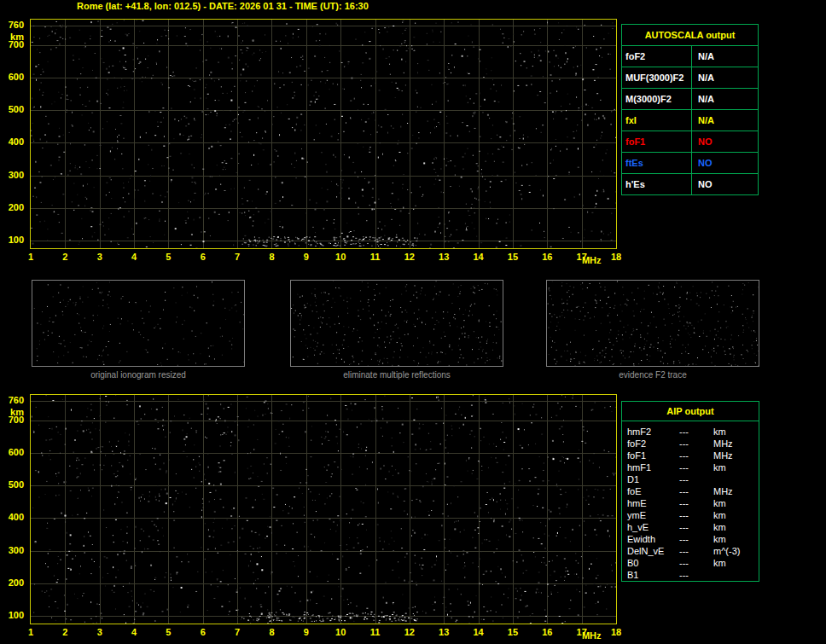  What do you see at coordinates (690, 455) in the screenshot?
I see `aip-row: foF1---MHz` at bounding box center [690, 455].